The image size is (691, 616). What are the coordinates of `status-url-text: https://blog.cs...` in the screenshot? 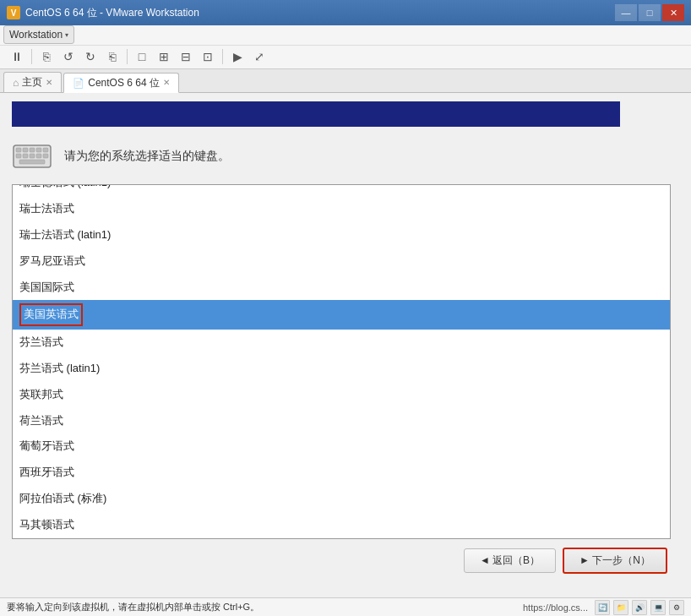 It's located at (556, 608).